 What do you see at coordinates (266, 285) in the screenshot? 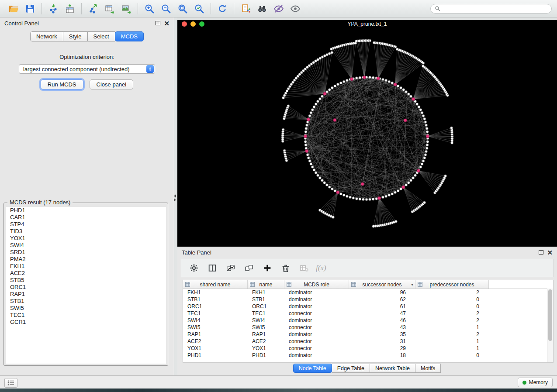
I see `column-header-name: name` at bounding box center [266, 285].